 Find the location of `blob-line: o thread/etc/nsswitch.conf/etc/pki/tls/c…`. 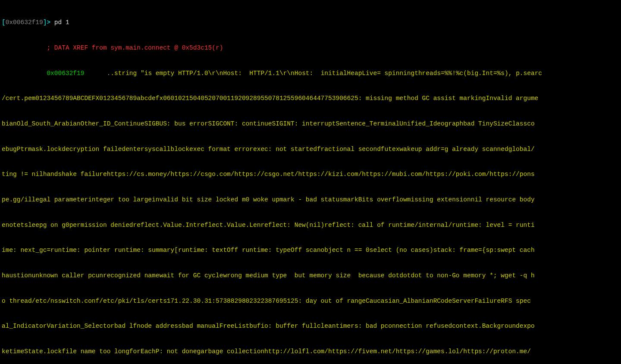

blob-line: o thread/etc/nsswitch.conf/etc/pki/tls/c… is located at coordinates (310, 301).